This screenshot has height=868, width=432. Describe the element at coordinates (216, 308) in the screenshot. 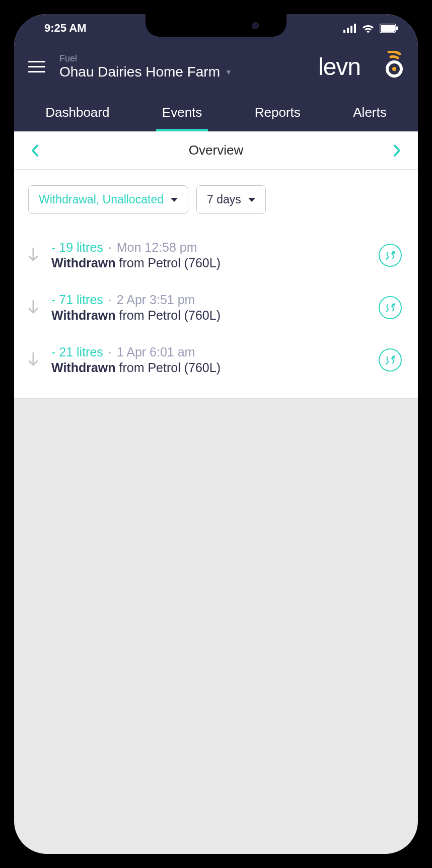

I see `list-item: - 71 litres · 2 Apr 3:51 pm Withdrawn fr…` at that location.